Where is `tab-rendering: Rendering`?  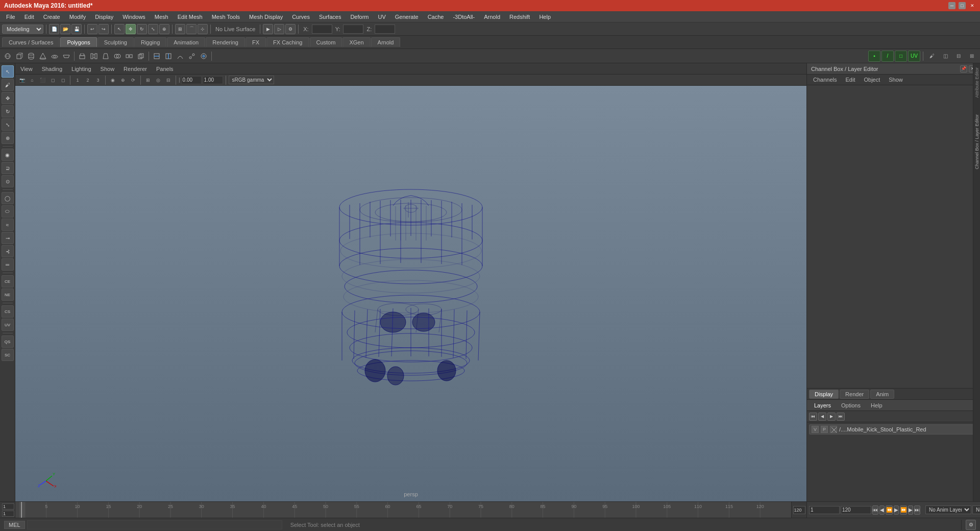 tab-rendering: Rendering is located at coordinates (226, 42).